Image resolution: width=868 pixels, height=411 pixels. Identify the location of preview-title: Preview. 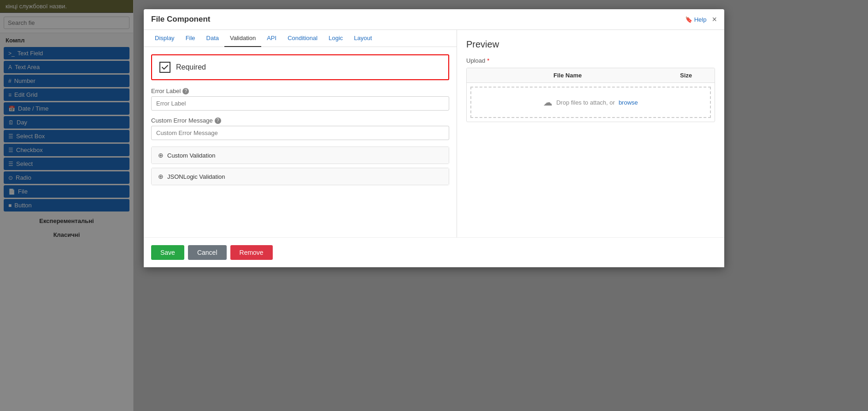
(591, 44).